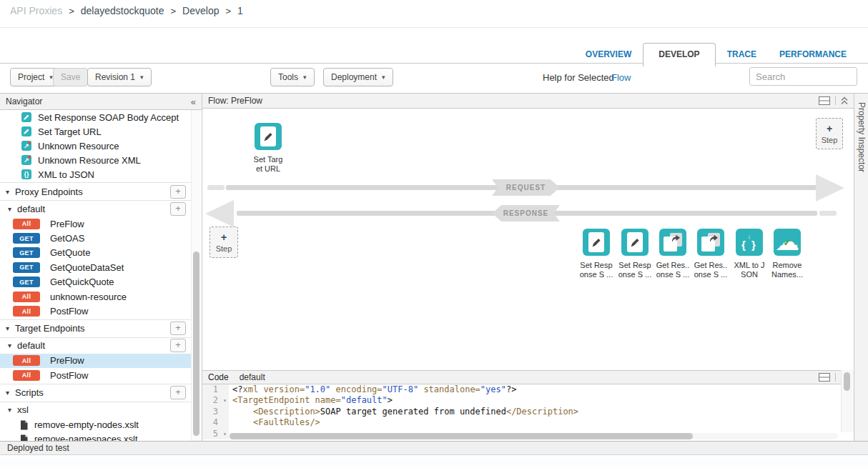 This screenshot has height=468, width=868. Describe the element at coordinates (96, 393) in the screenshot. I see `section-scripts: ▾Scripts+` at that location.